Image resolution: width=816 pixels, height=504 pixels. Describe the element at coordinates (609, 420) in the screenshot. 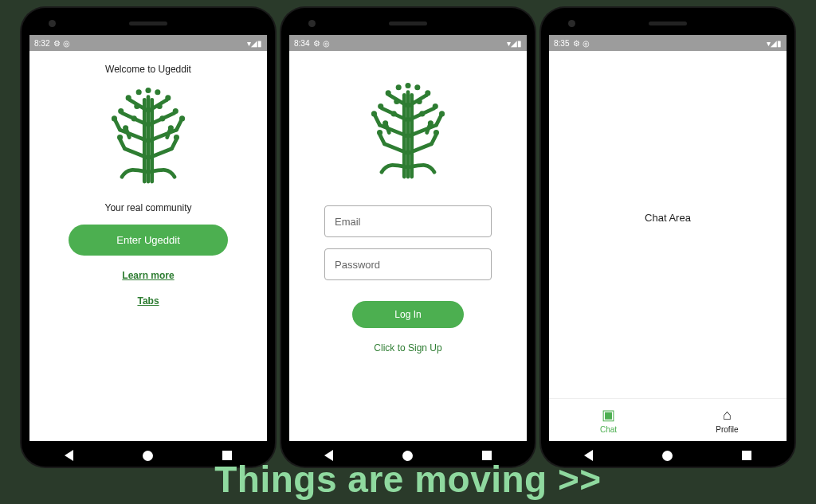

I see `tab-chat: ▣ Chat` at that location.